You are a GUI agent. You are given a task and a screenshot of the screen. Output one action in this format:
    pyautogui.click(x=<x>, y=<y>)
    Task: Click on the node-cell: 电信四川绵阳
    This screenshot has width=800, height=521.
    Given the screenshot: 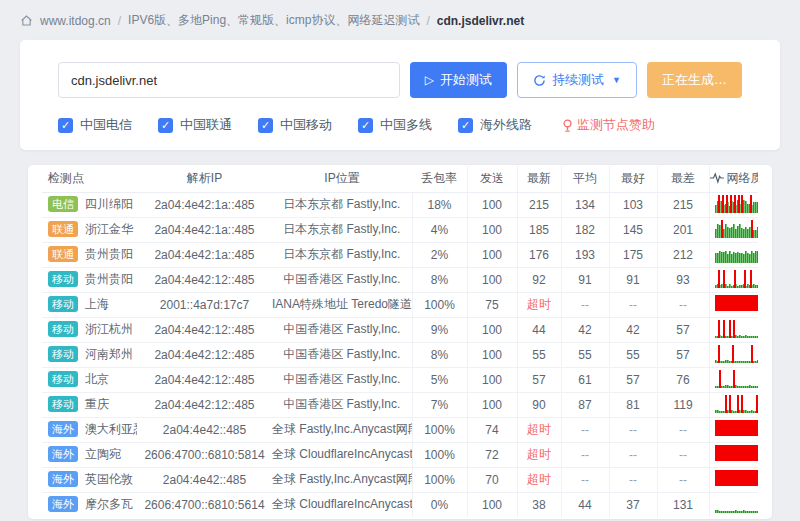 What is the action you would take?
    pyautogui.click(x=90, y=204)
    